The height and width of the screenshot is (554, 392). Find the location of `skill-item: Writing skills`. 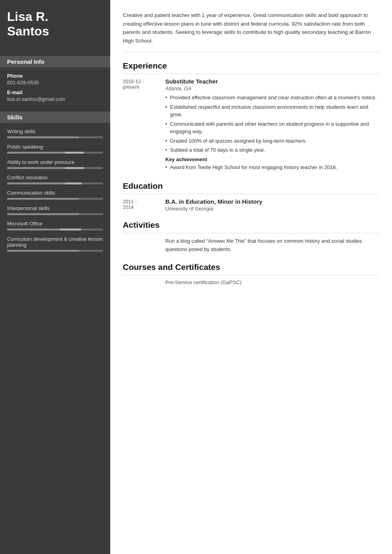

skill-item: Writing skills is located at coordinates (55, 133).